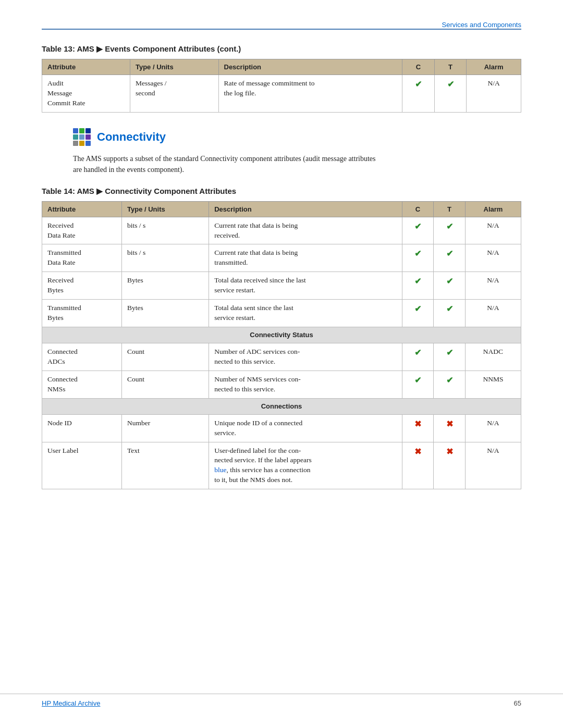  I want to click on table14-title: Table 14: AMS ▶ Connectivity Component A…, so click(282, 191).